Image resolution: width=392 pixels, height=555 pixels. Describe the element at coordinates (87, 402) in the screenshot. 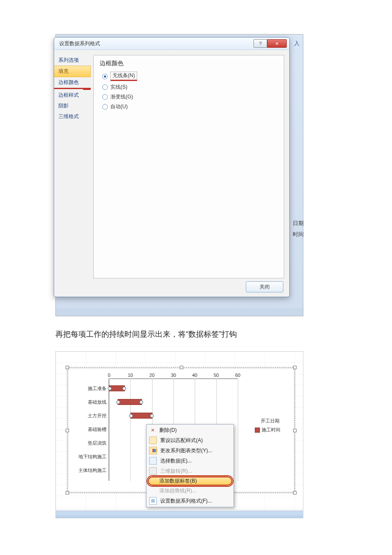

I see `category-label: 基础放线` at that location.